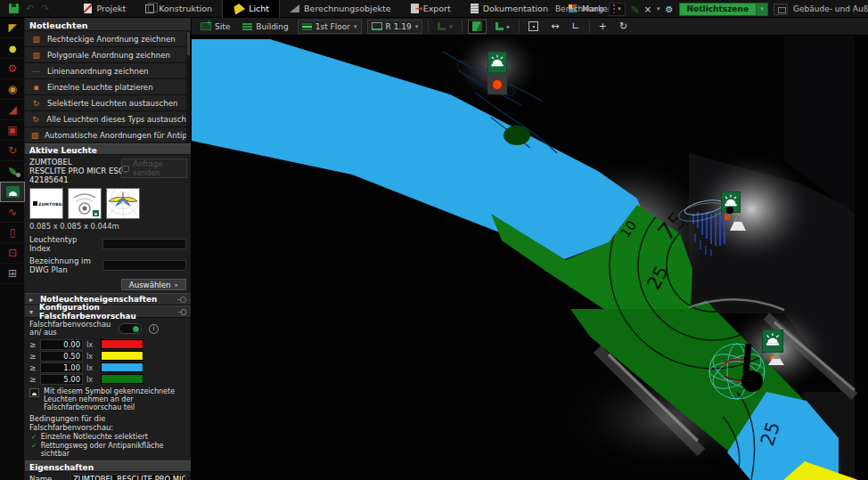 This screenshot has height=480, width=868. What do you see at coordinates (122, 379) in the screenshot?
I see `color-swatch-green` at bounding box center [122, 379].